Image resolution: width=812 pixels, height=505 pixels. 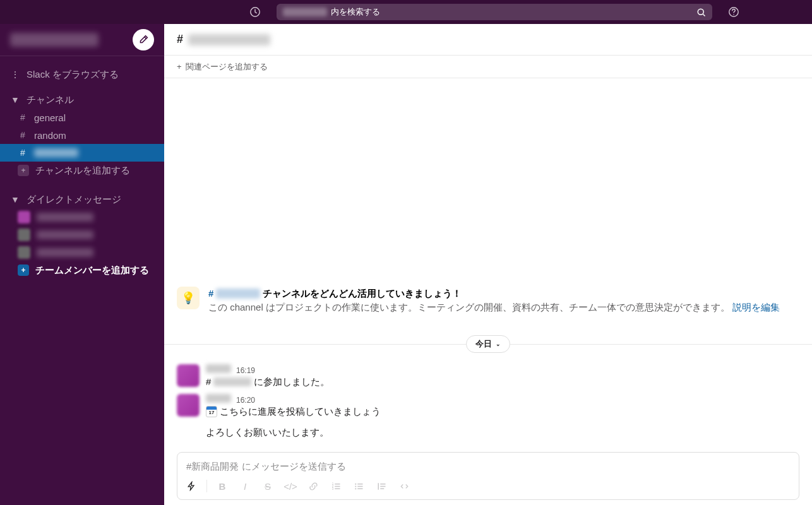 What do you see at coordinates (313, 486) in the screenshot?
I see `link-icon` at bounding box center [313, 486].